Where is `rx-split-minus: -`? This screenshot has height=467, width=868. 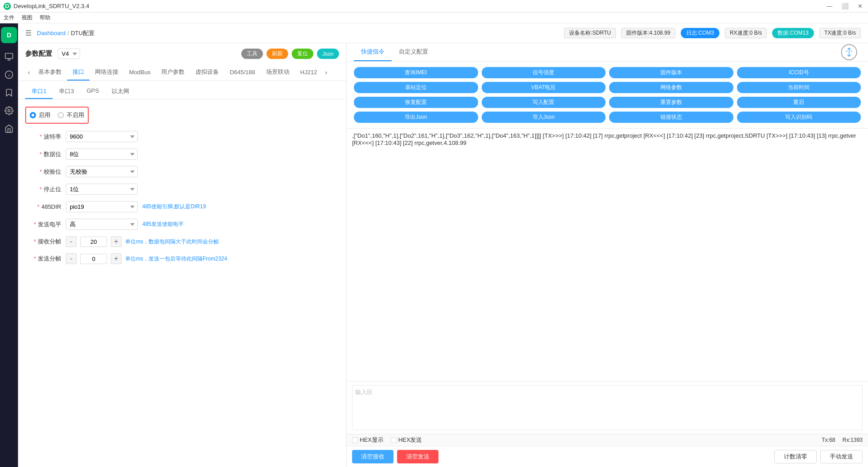 rx-split-minus: - is located at coordinates (71, 242).